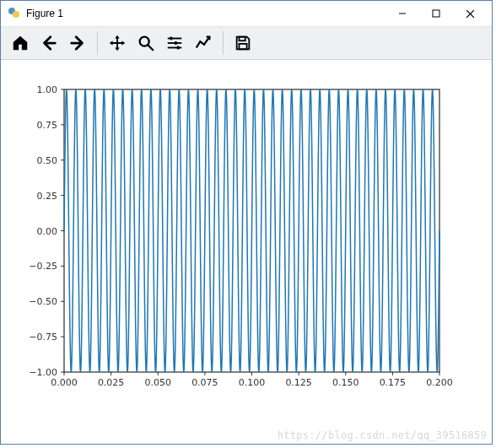 The height and width of the screenshot is (448, 496). What do you see at coordinates (78, 43) in the screenshot?
I see `forward-icon` at bounding box center [78, 43].